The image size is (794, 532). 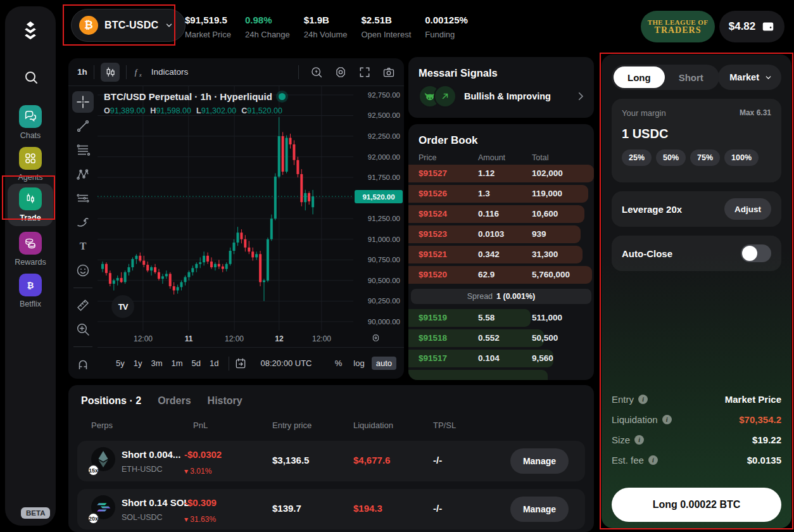 What do you see at coordinates (161, 72) in the screenshot?
I see `indicators-button: fx Indicators` at bounding box center [161, 72].